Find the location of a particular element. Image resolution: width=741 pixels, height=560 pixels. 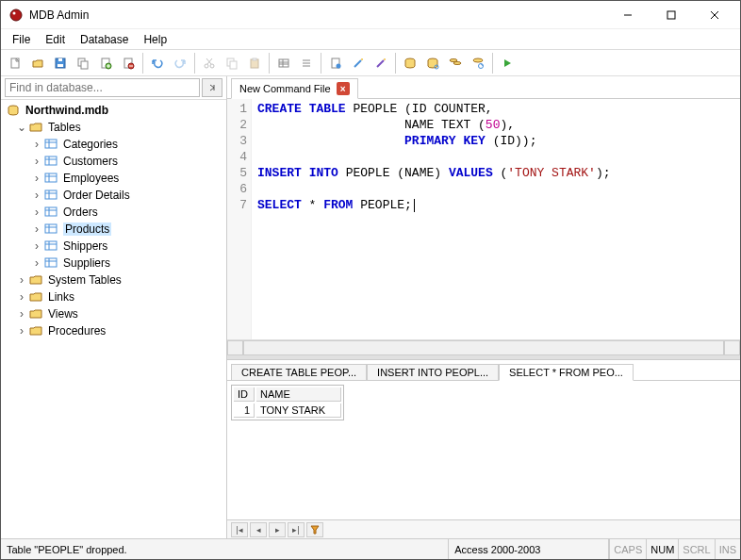

scroll-left-button is located at coordinates (236, 348).